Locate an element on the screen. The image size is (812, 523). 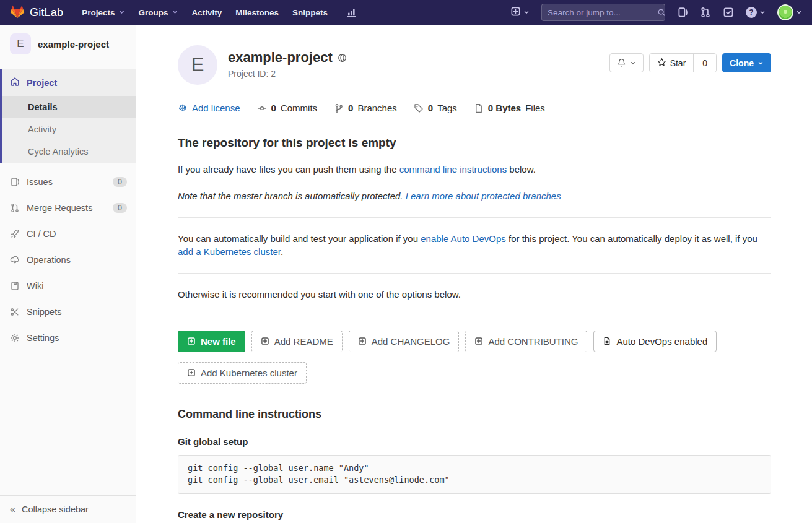
search-input is located at coordinates (602, 12).